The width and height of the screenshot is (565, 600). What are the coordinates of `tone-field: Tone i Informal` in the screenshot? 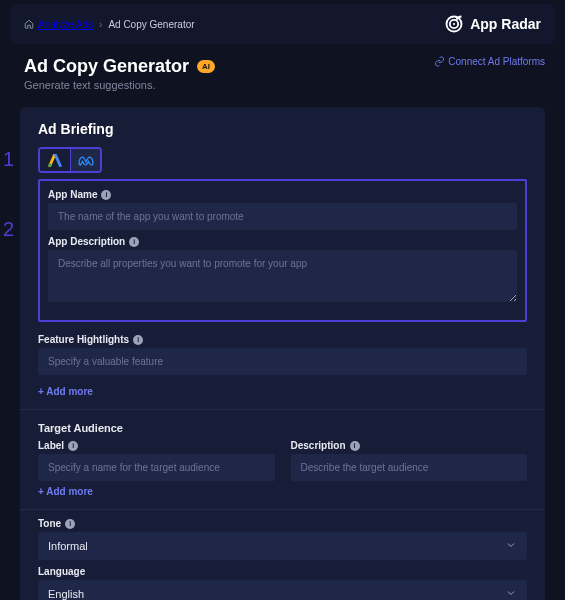 It's located at (282, 539).